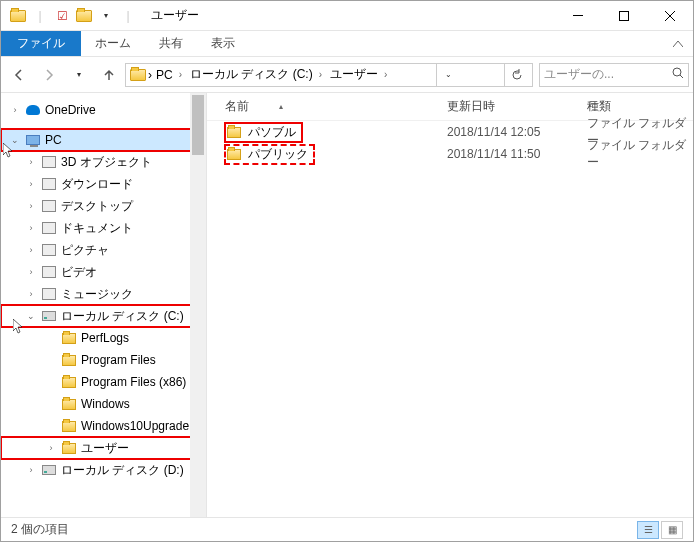 The height and width of the screenshot is (542, 694). I want to click on tree-label: 3D オブジェクト, so click(106, 162).